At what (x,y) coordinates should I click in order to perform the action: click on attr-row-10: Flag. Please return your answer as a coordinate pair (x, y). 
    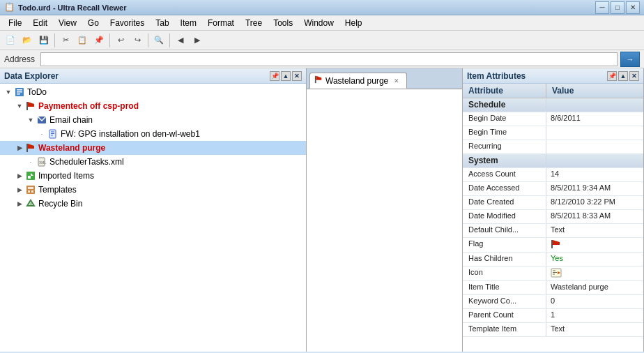
    Looking at the image, I should click on (553, 246).